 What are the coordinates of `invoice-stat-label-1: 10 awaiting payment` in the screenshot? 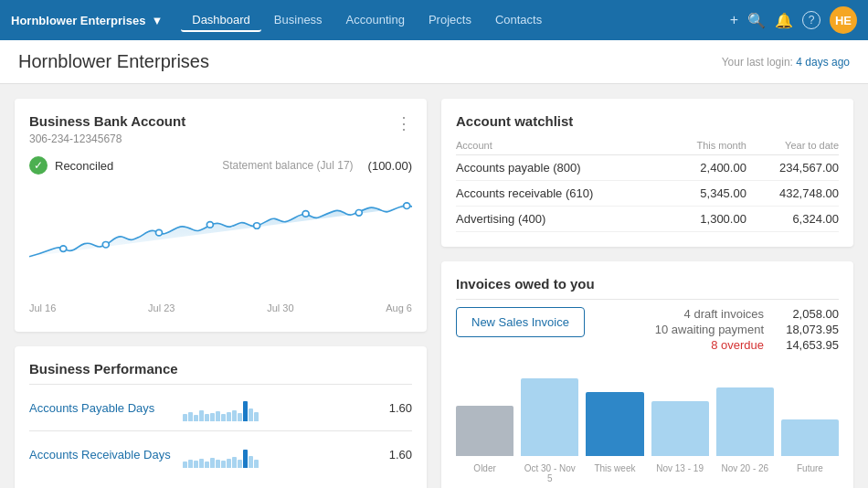 It's located at (709, 329).